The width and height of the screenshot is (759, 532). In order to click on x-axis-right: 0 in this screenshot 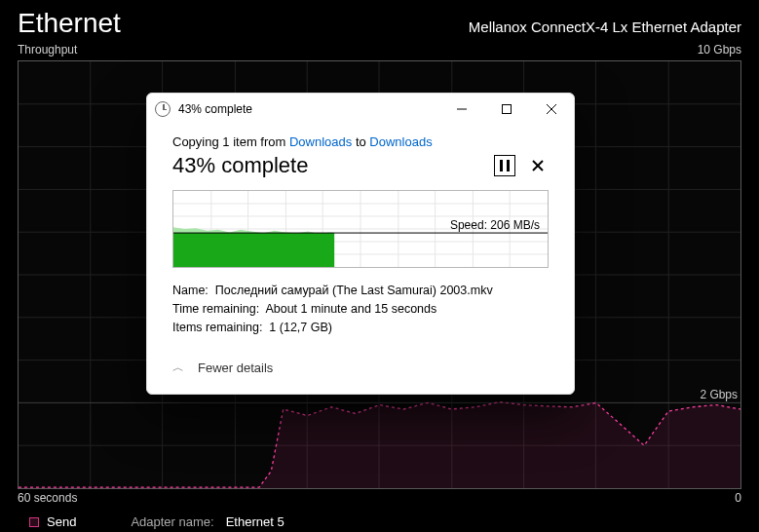, I will do `click(739, 498)`.